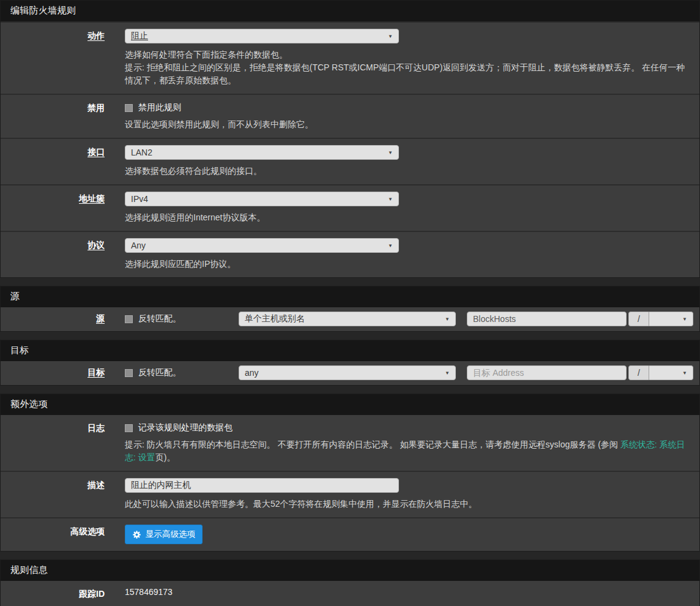 Image resolution: width=700 pixels, height=606 pixels. What do you see at coordinates (409, 125) in the screenshot?
I see `disabled-help: 设置此选项则禁用此规则，而不从列表中删除它。` at bounding box center [409, 125].